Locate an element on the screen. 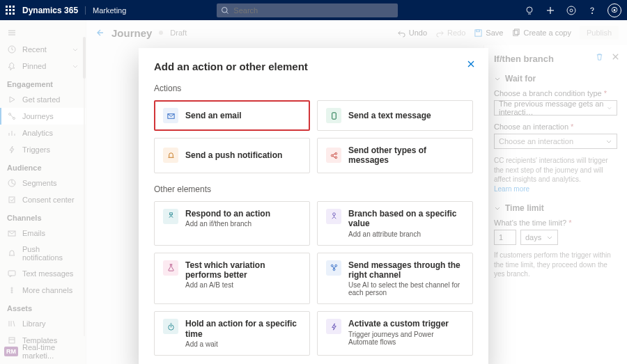 The width and height of the screenshot is (627, 364). element-right-channel: Send messages through the right channelU… is located at coordinates (395, 278).